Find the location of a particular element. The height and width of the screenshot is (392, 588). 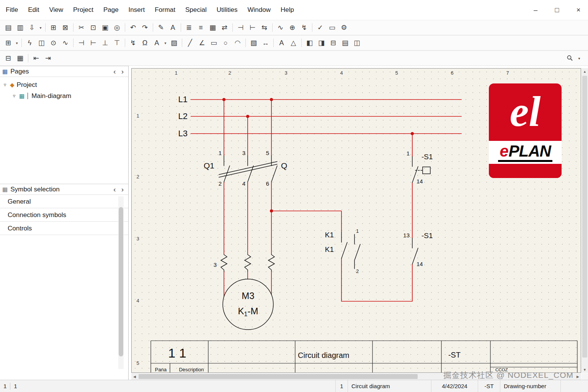

cross-reference-icon: ⇄ is located at coordinates (224, 28).